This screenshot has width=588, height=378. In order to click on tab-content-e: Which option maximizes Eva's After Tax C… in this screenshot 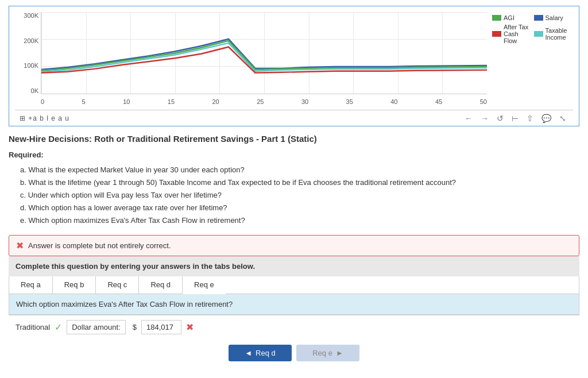, I will do `click(294, 304)`.